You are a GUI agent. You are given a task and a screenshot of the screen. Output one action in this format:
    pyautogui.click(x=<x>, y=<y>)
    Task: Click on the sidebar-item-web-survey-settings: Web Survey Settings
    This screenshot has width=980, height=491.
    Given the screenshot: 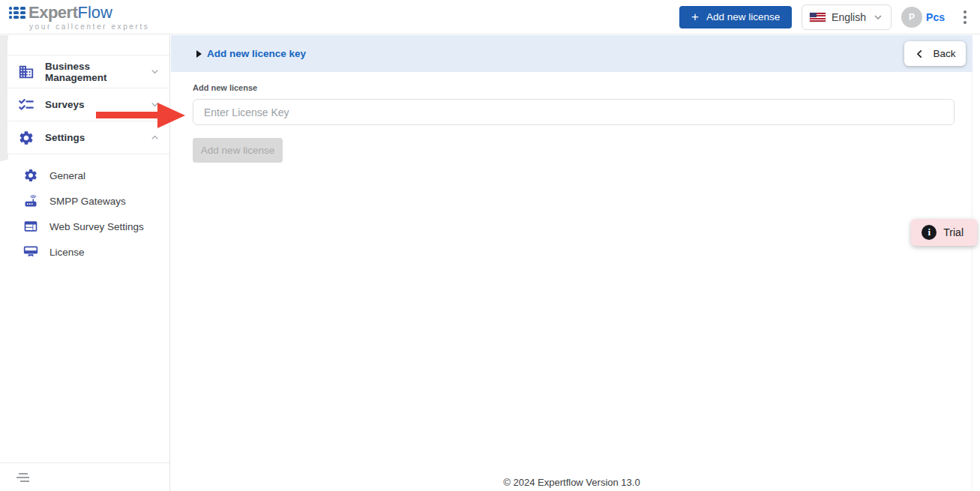 What is the action you would take?
    pyautogui.click(x=85, y=226)
    